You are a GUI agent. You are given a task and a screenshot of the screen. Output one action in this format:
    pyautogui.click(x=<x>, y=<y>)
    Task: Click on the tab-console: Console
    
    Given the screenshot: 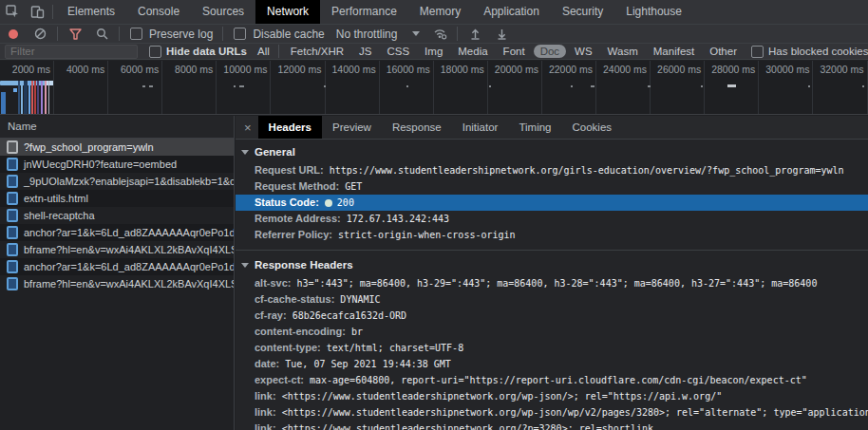 What is the action you would take?
    pyautogui.click(x=159, y=11)
    